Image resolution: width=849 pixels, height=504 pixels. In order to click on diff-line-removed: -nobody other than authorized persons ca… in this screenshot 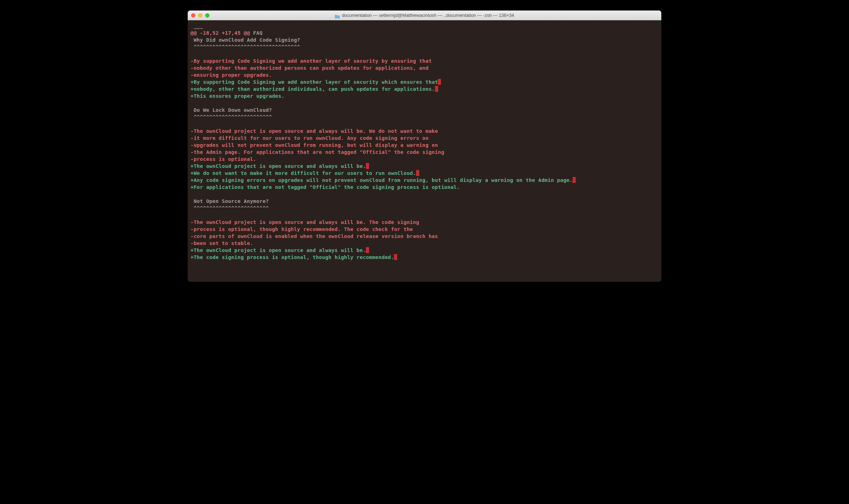, I will do `click(424, 68)`.